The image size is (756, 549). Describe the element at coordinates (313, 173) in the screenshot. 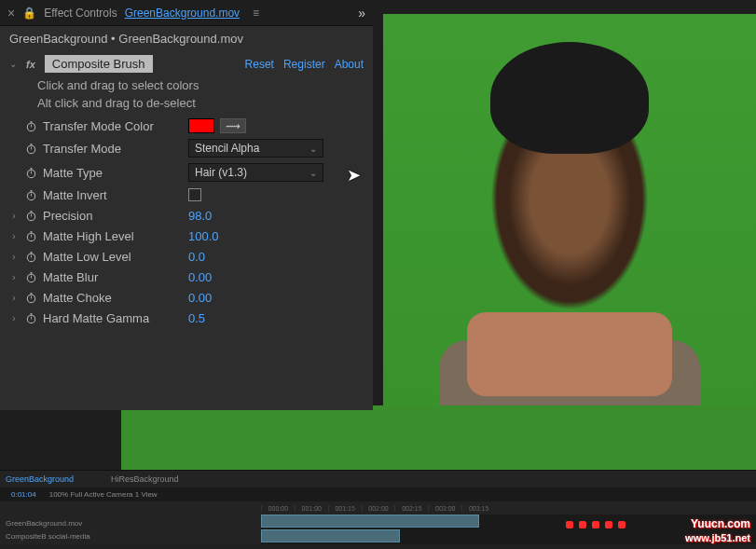

I see `chevron-down-icon: ⌄` at that location.